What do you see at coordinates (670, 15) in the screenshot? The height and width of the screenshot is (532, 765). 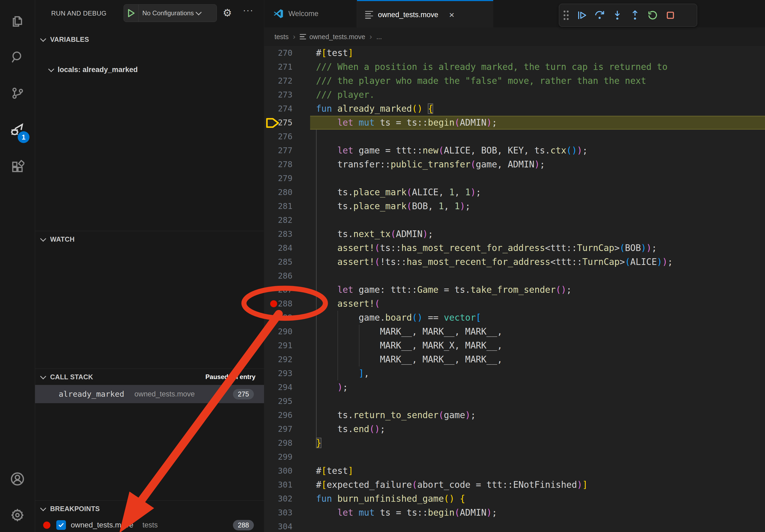 I see `stop-button` at bounding box center [670, 15].